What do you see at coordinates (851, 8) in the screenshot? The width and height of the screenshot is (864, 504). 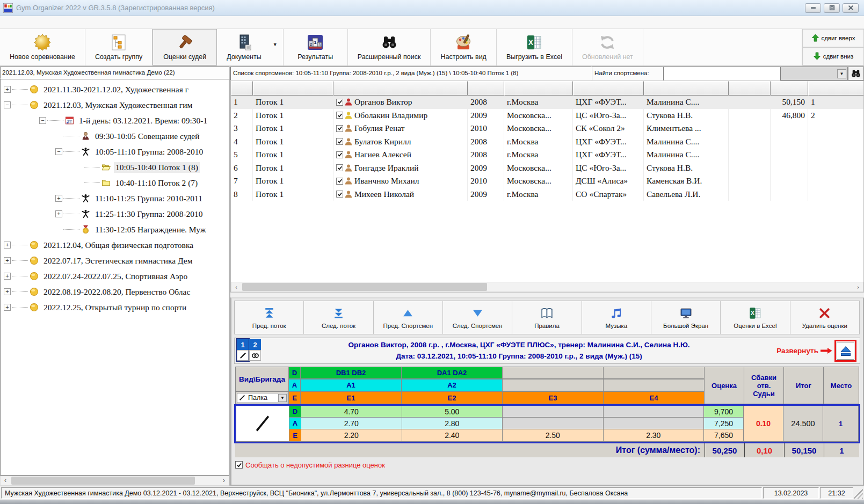 I see `close-button` at bounding box center [851, 8].